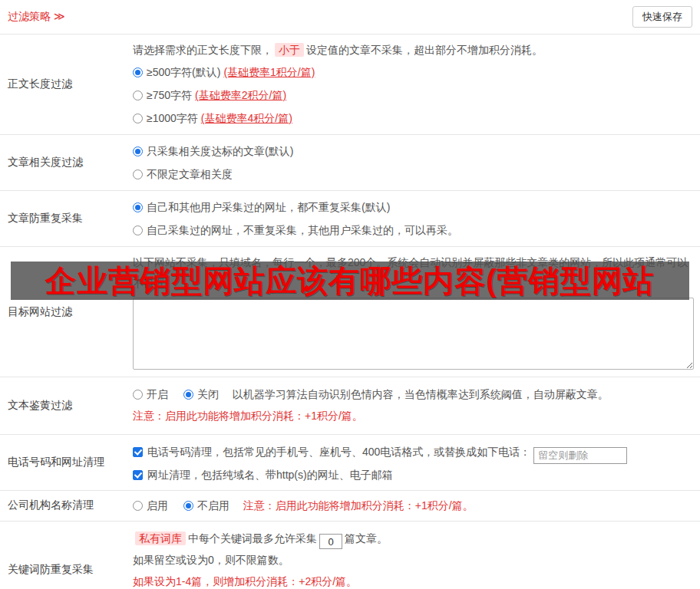 This screenshot has width=700, height=589. Describe the element at coordinates (580, 456) in the screenshot. I see `replacement-phone-input` at that location.